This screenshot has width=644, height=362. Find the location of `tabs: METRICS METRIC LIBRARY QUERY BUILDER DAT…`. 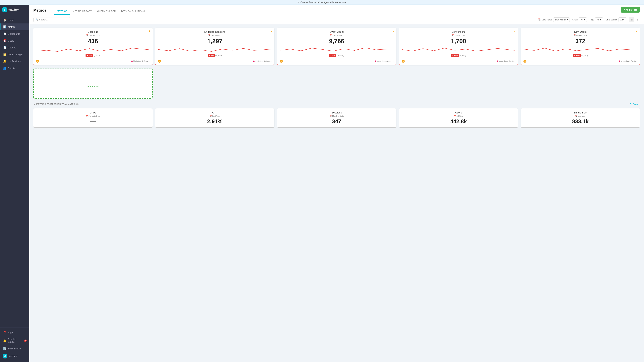

tabs: METRICS METRIC LIBRARY QUERY BUILDER DAT… is located at coordinates (101, 11).